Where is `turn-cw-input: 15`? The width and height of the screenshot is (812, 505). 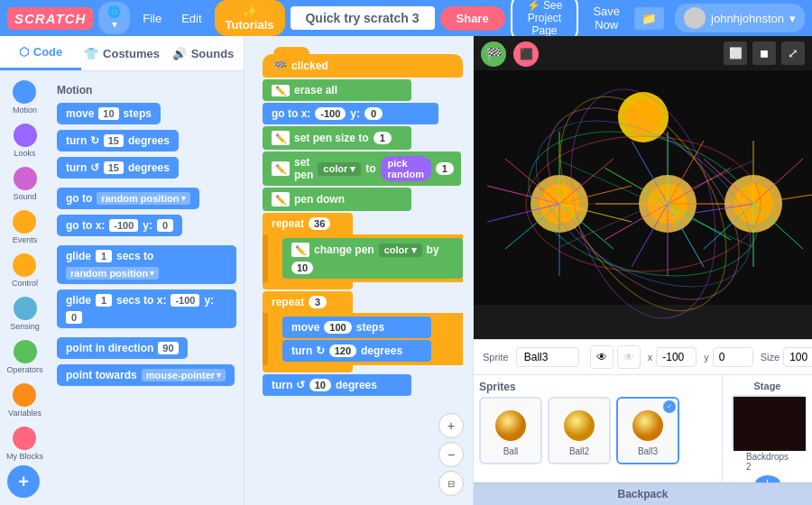
turn-cw-input: 15 is located at coordinates (114, 141).